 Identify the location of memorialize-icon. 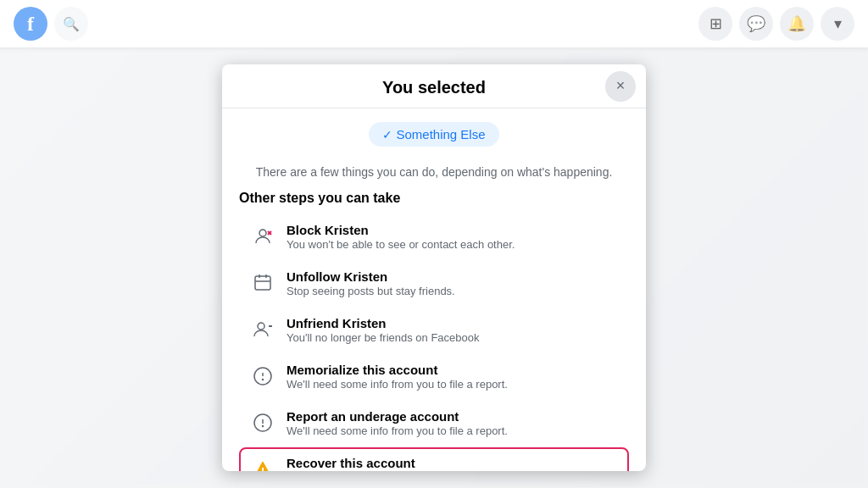
(263, 376).